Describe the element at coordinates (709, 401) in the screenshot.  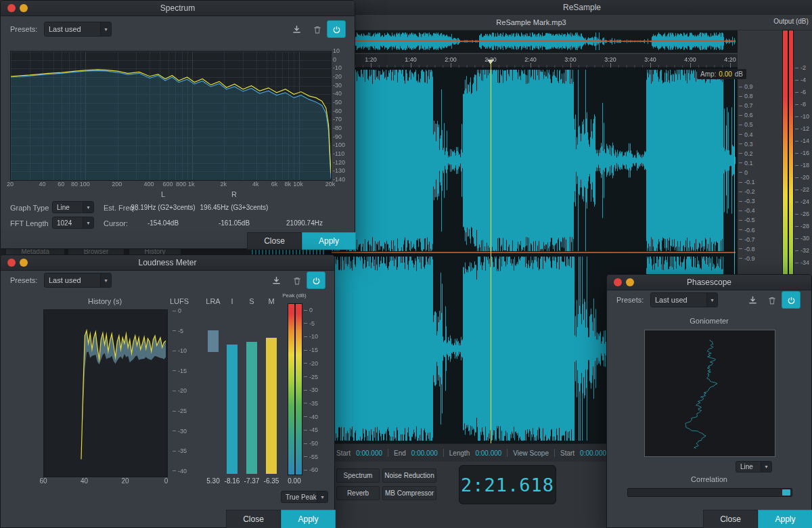
I see `phasescope-window: Phasescope Presets: Last used ▾ Goniomet…` at that location.